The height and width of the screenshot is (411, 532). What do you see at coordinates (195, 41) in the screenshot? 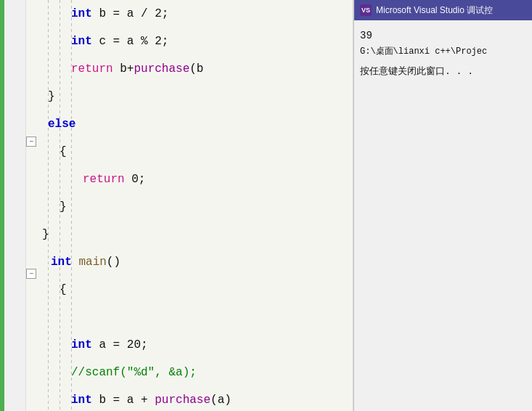
I see `code-line: int c = a % 2;` at bounding box center [195, 41].